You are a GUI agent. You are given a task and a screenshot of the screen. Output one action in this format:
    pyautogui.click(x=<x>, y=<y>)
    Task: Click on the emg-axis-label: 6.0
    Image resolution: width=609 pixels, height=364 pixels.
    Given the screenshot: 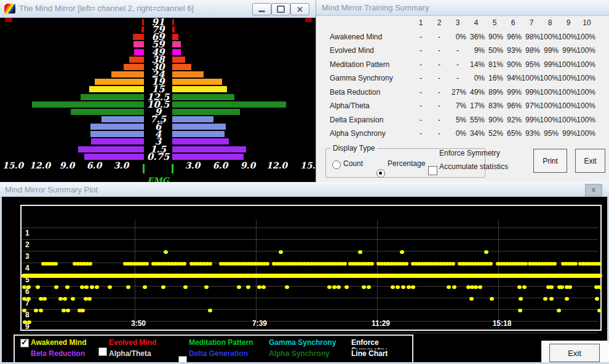 What is the action you would take?
    pyautogui.click(x=220, y=165)
    